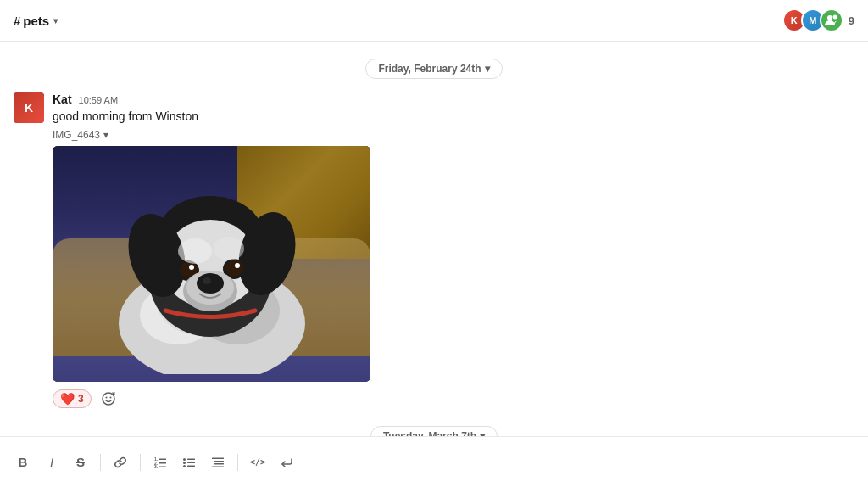 The height and width of the screenshot is (487, 868). Describe the element at coordinates (52, 462) in the screenshot. I see `italic-button: I` at that location.